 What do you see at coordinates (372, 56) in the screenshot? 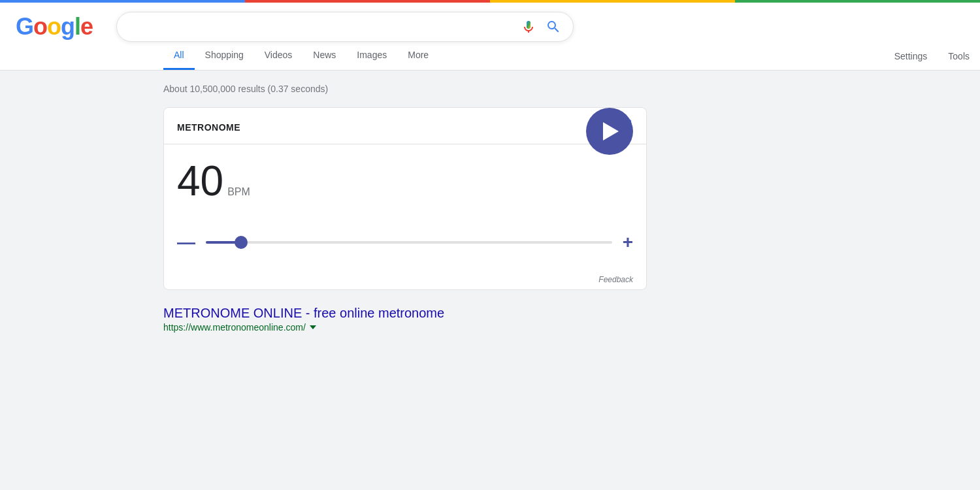
I see `tab-images: Images` at bounding box center [372, 56].